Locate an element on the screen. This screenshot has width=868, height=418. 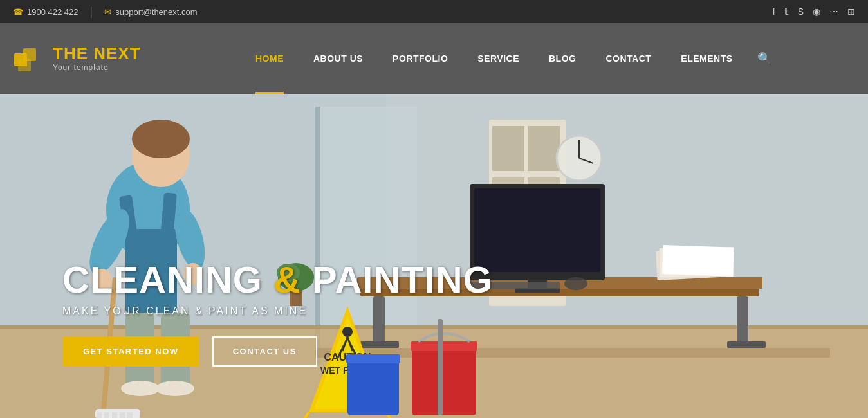
dribbble-icon: ◉ is located at coordinates (817, 12).